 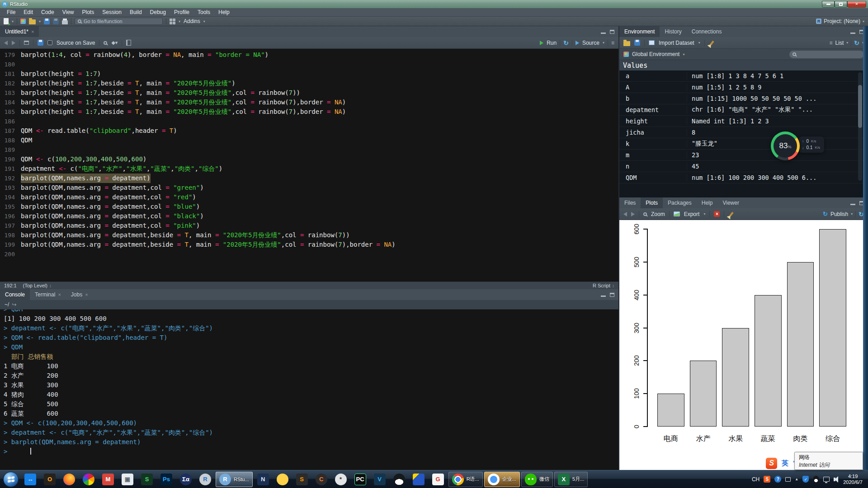 I want to click on env-row-jicha: jicha8, so click(x=744, y=133).